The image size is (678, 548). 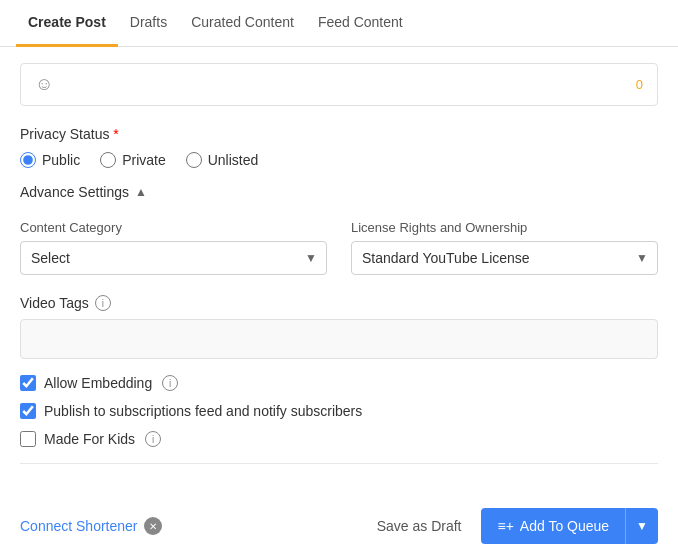 I want to click on publish-subscriptions-label: Publish to subscriptions feed and notify…, so click(x=203, y=411).